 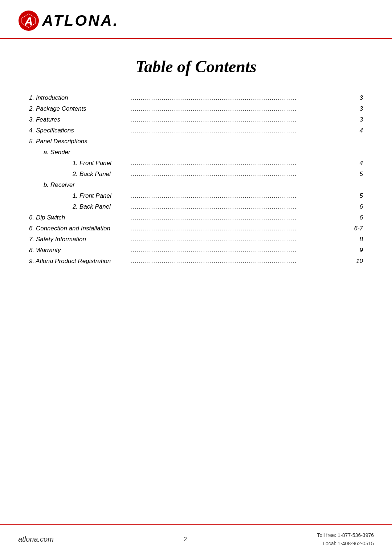 I want to click on toc-page-4: 4, so click(x=356, y=131).